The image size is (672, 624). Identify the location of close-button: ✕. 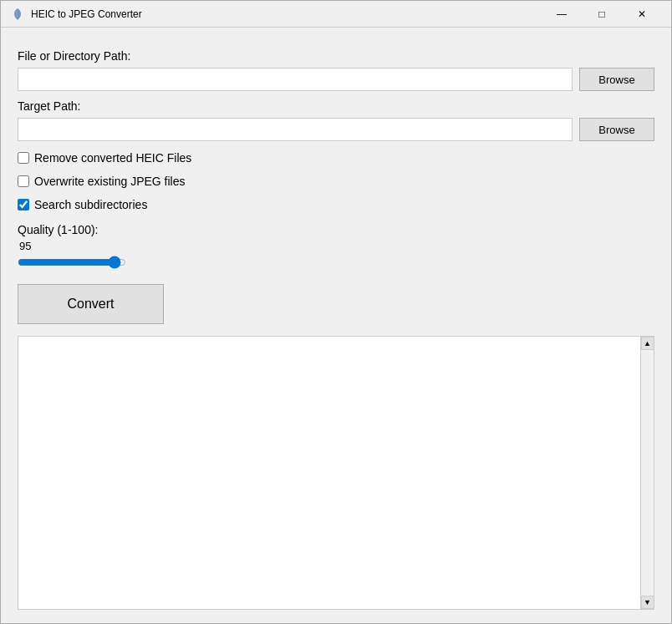
(642, 14).